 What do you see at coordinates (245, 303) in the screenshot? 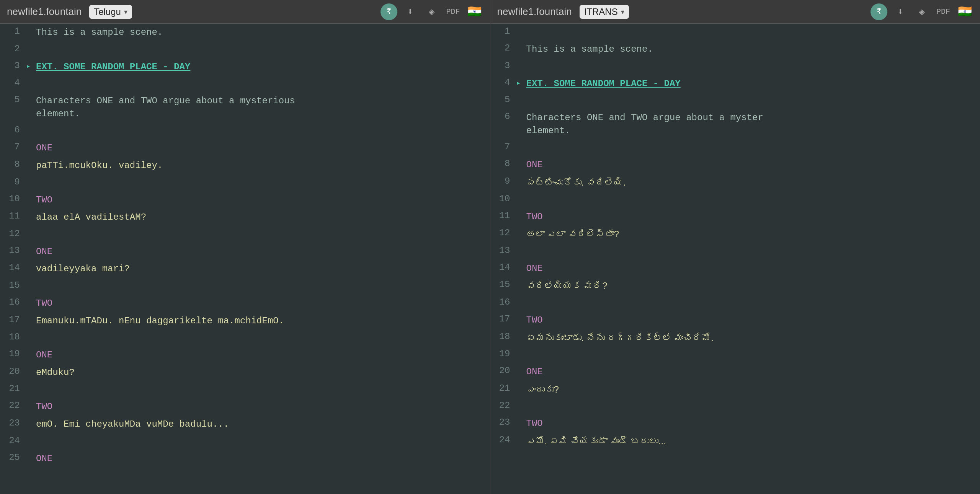
I see `line-row: 16 TWO` at bounding box center [245, 303].